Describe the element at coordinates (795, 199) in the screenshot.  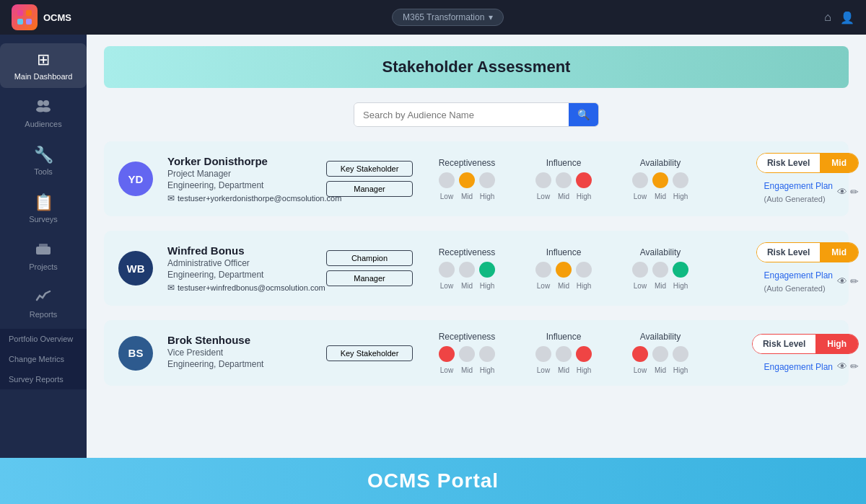
I see `engagement-plan-sub: (Auto Generated)` at that location.